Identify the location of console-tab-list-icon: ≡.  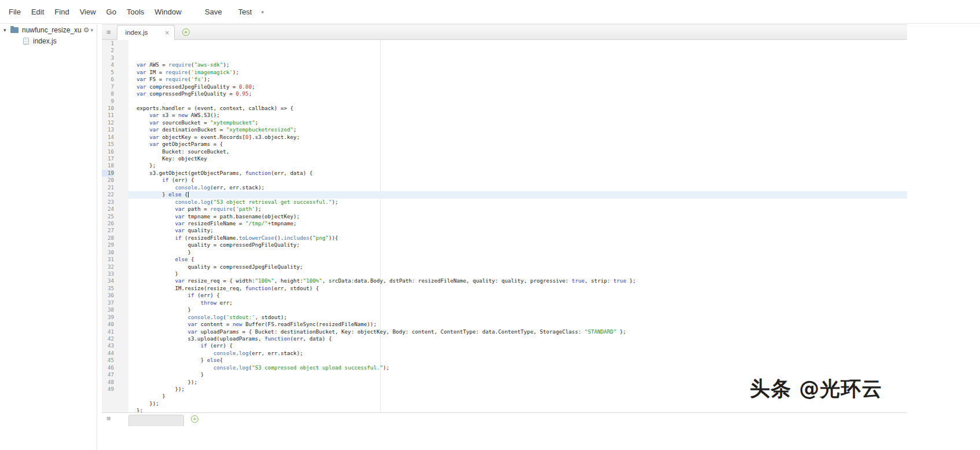
(109, 418).